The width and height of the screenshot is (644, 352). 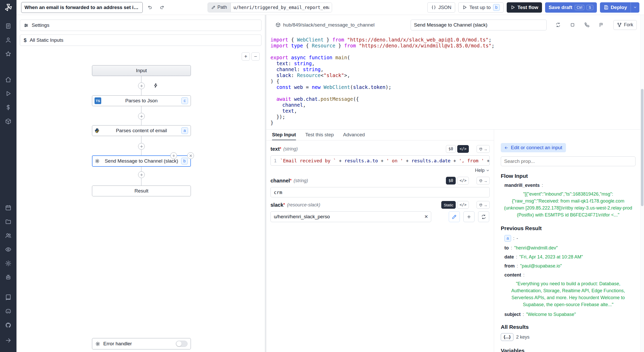 What do you see at coordinates (162, 7) in the screenshot?
I see `redo-icon` at bounding box center [162, 7].